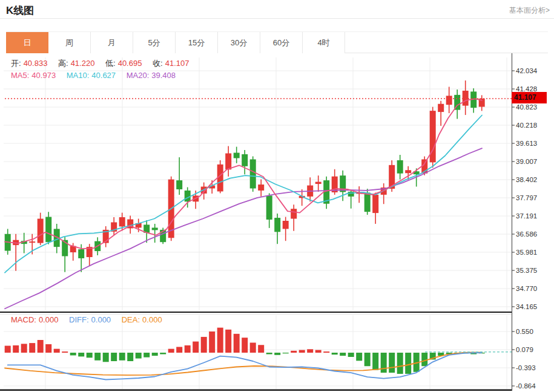 Image resolution: width=554 pixels, height=392 pixels. Describe the element at coordinates (104, 75) in the screenshot. I see `ma10-value: 40.627` at that location.